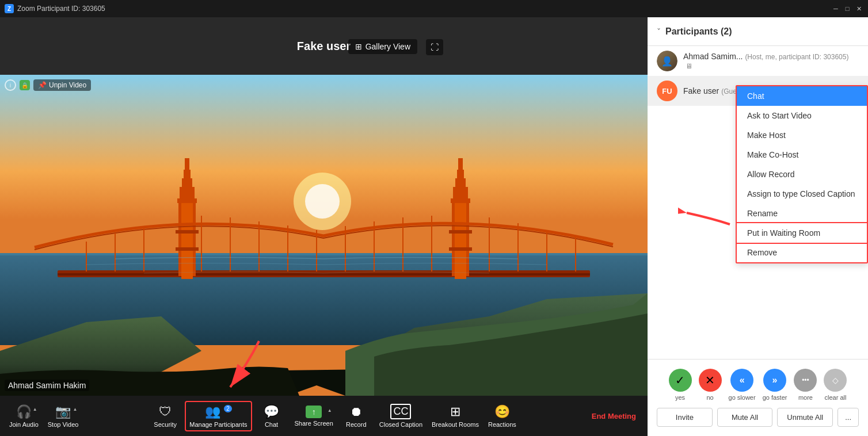 This screenshot has width=868, height=436. Describe the element at coordinates (667, 61) in the screenshot. I see `host-avatar-image: 👤` at that location.